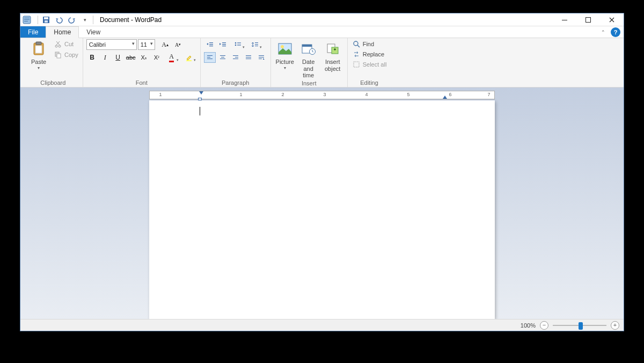 Image resolution: width=644 pixels, height=363 pixels. I want to click on ribbon: Paste ▾ Cut Copy, so click(322, 63).